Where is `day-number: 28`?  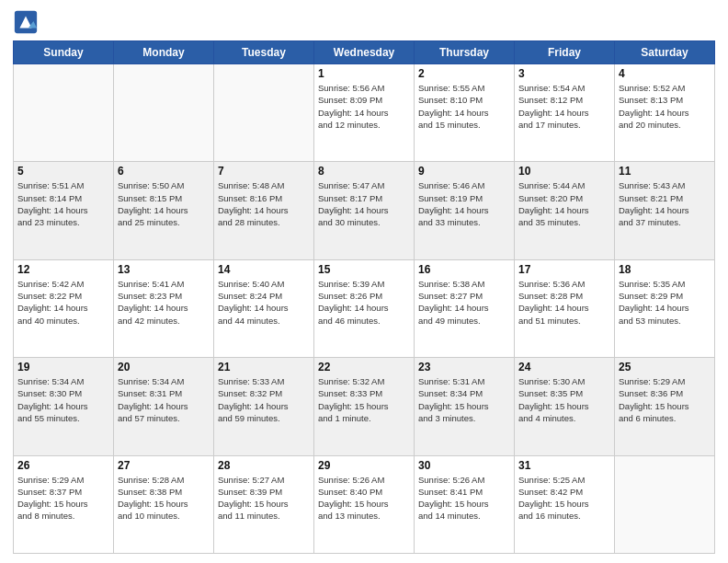 day-number: 28 is located at coordinates (264, 465).